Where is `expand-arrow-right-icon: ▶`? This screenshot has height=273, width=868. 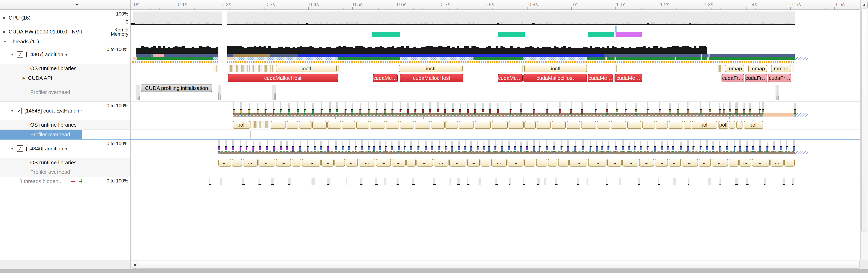
expand-arrow-right-icon: ▶ is located at coordinates (24, 78).